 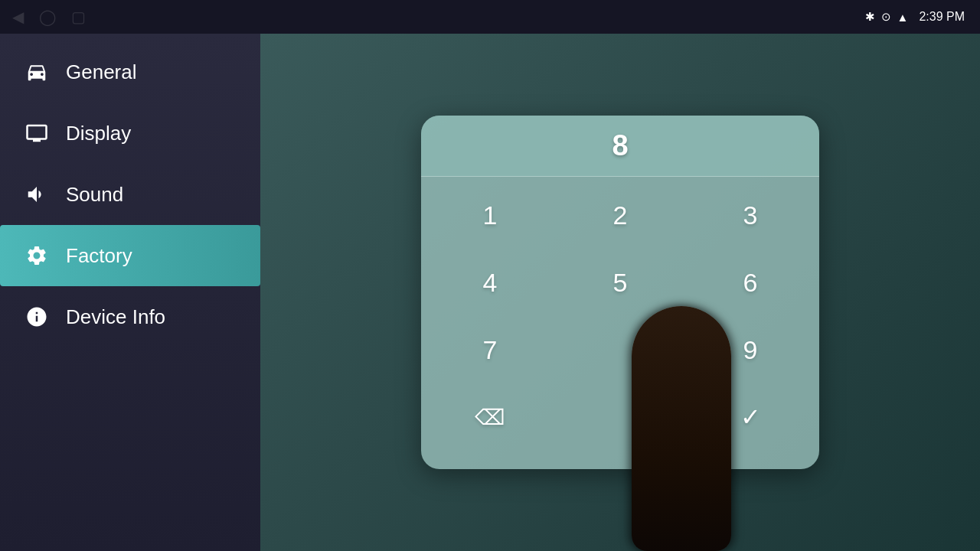 What do you see at coordinates (750, 215) in the screenshot?
I see `numpad-key-3: 3` at bounding box center [750, 215].